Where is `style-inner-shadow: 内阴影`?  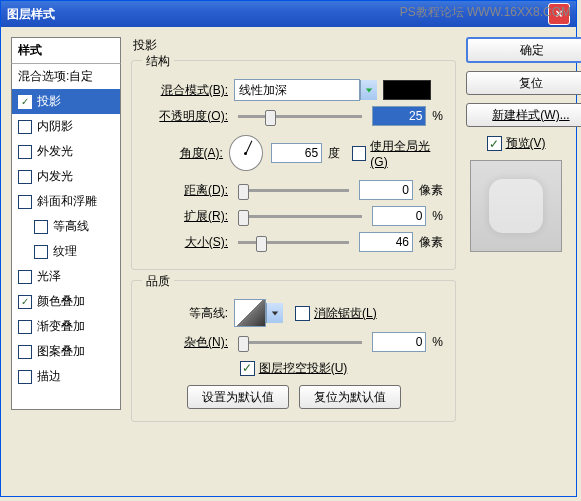 style-inner-shadow: 内阴影 is located at coordinates (66, 126).